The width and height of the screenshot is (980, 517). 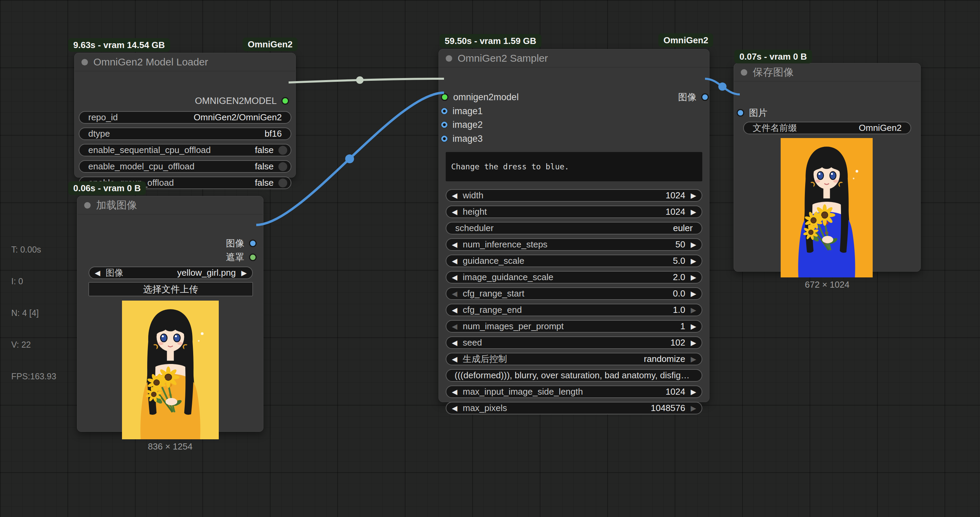 I want to click on wire-model-link, so click(x=366, y=81).